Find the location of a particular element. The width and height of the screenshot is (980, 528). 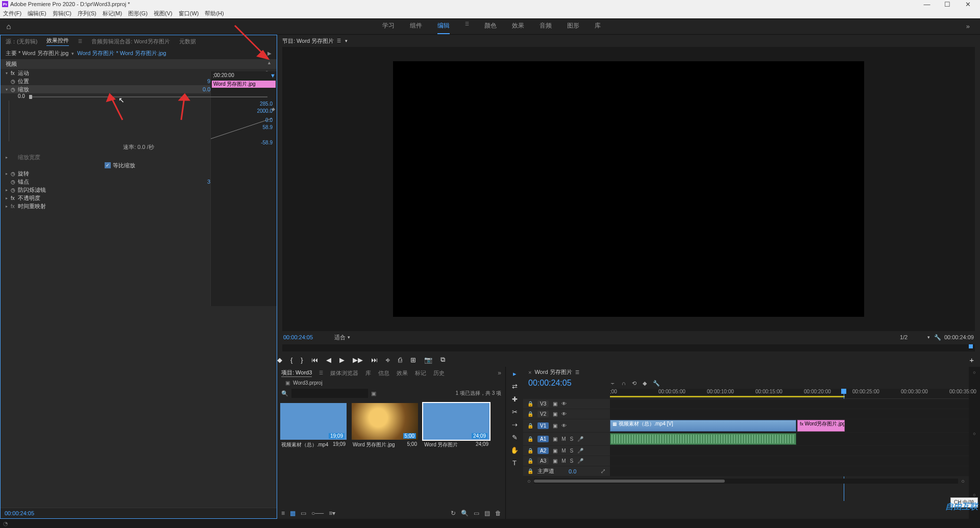

chevron-down-icon: ▾ is located at coordinates (72, 54).